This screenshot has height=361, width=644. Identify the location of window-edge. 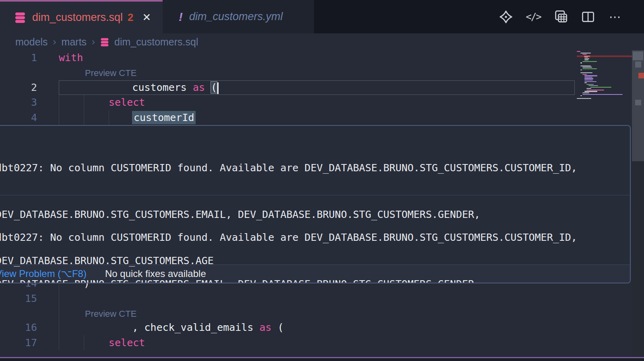
(322, 359).